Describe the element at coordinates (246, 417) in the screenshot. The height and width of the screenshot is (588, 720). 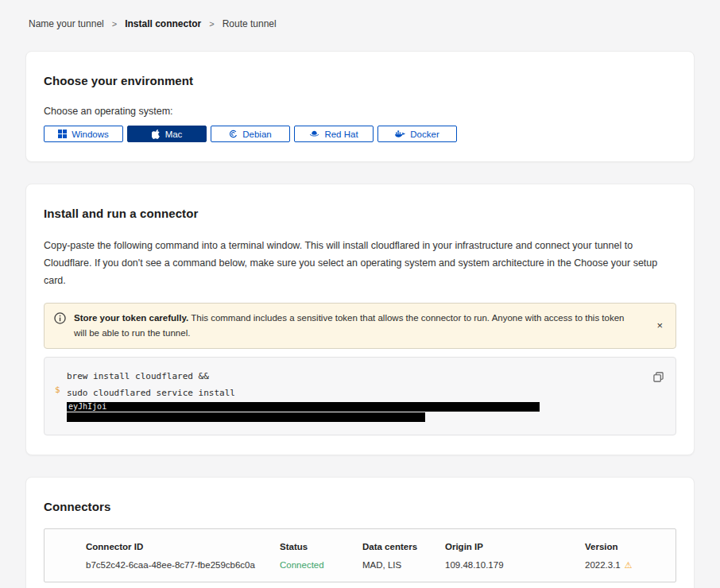
I see `redacted-token-bar` at that location.